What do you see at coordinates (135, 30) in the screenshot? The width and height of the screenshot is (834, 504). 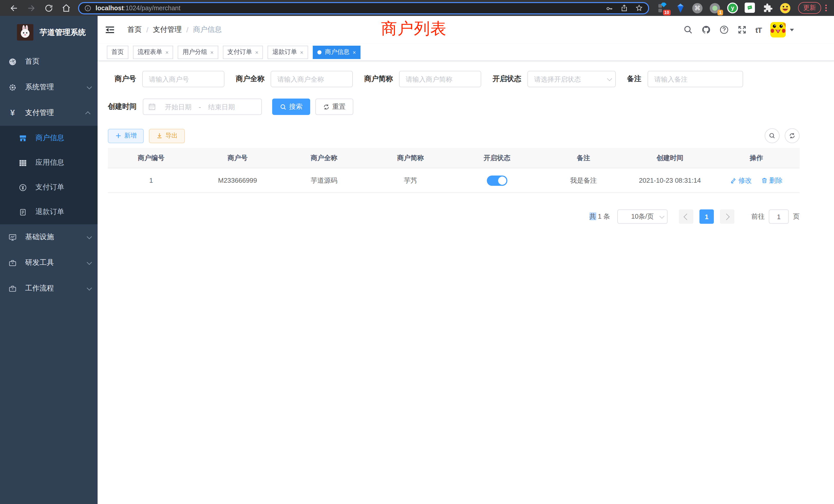 I see `breadcrumb-home: 首页` at bounding box center [135, 30].